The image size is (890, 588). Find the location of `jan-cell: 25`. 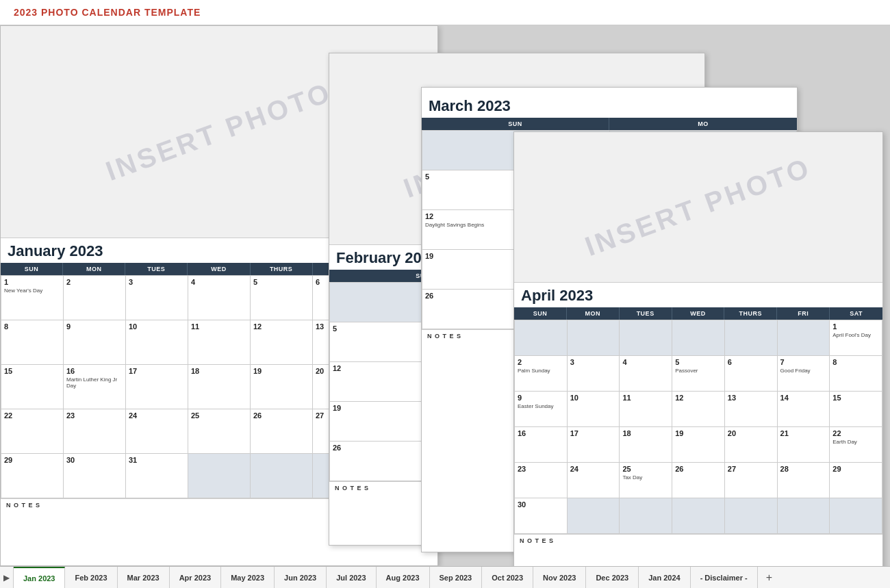

jan-cell: 25 is located at coordinates (219, 431).